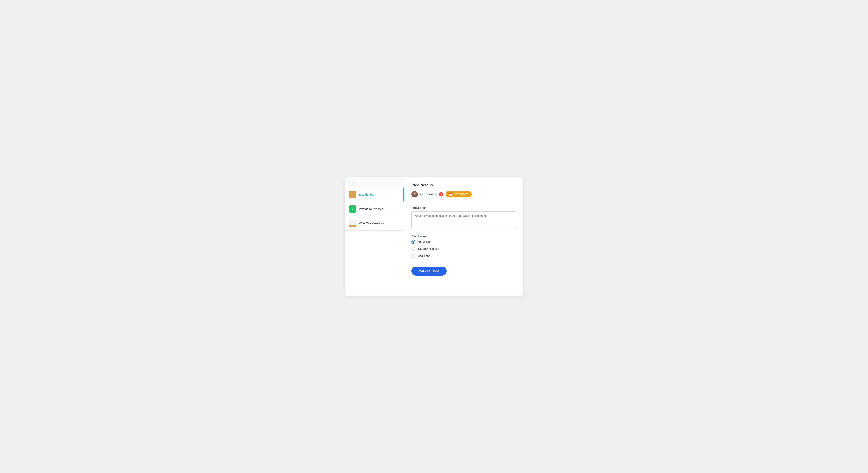  I want to click on remove-user-button: ✕, so click(441, 194).